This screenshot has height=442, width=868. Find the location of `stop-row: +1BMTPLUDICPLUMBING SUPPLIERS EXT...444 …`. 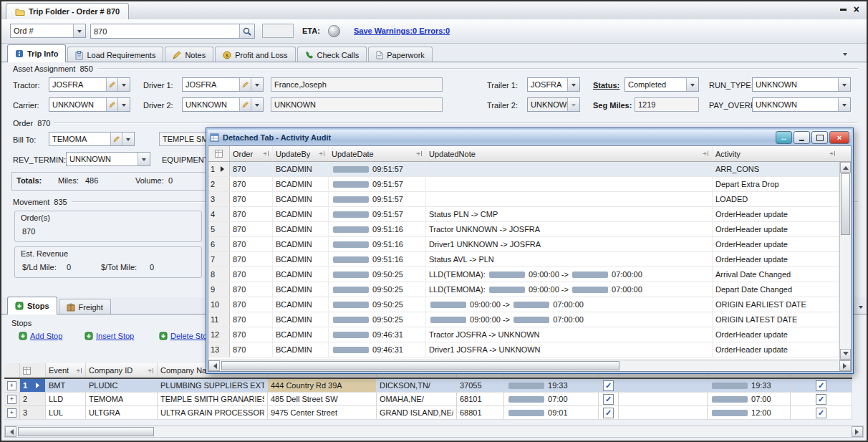

stop-row: +1BMTPLUDICPLUMBING SUPPLIERS EXT...444 … is located at coordinates (428, 385).